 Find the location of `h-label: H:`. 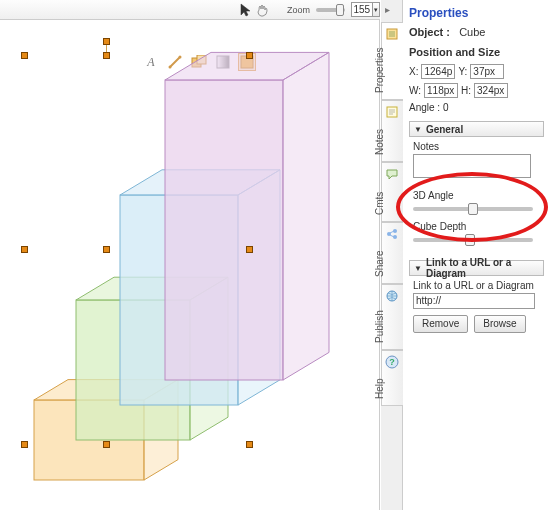

h-label: H: is located at coordinates (466, 90).